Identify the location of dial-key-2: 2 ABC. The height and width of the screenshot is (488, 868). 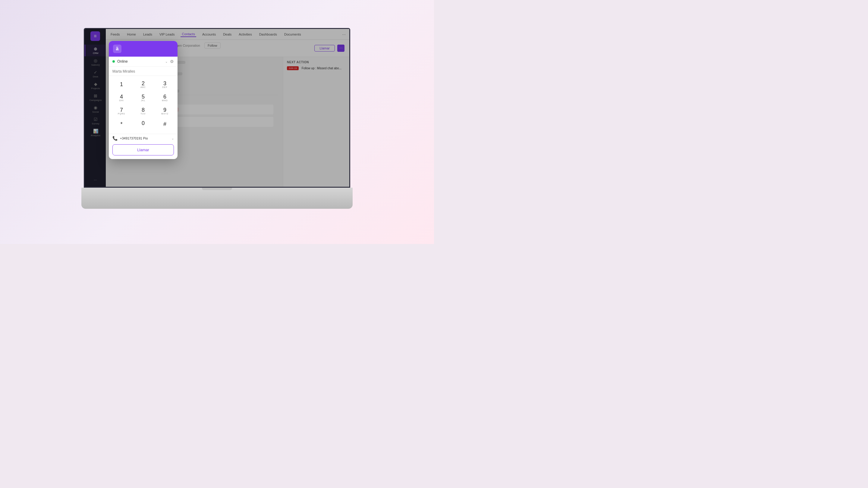
(143, 84).